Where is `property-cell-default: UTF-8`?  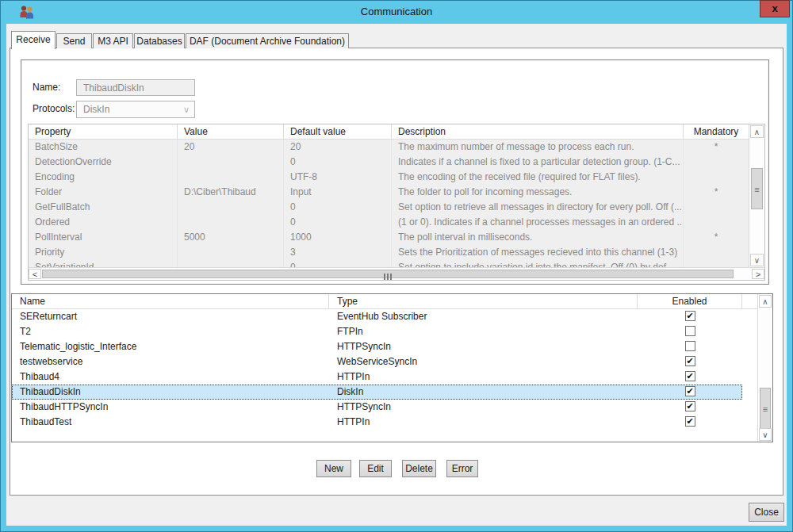
property-cell-default: UTF-8 is located at coordinates (338, 178).